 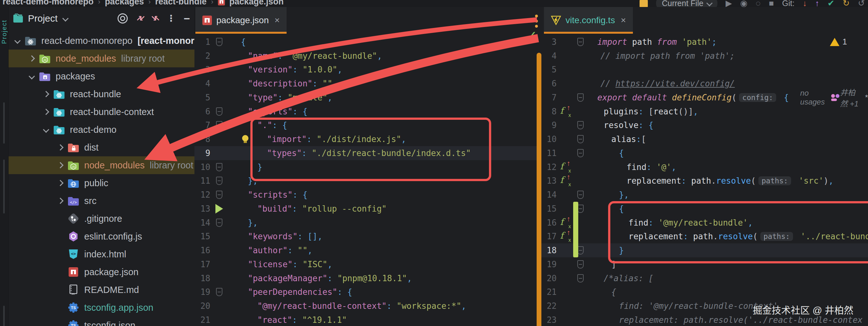 What do you see at coordinates (772, 3) in the screenshot?
I see `stop-icon: ■` at bounding box center [772, 3].